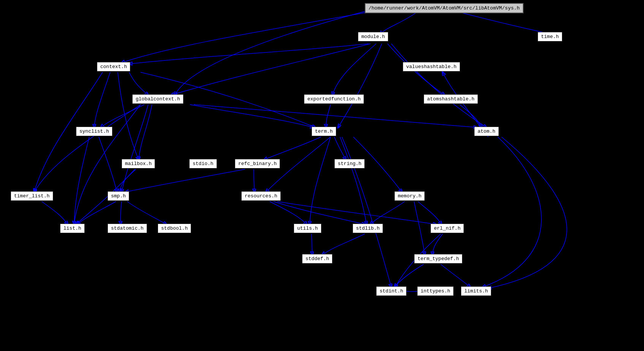 The image size is (644, 351). What do you see at coordinates (308, 228) in the screenshot?
I see `utils-h-label: utils.h` at bounding box center [308, 228].